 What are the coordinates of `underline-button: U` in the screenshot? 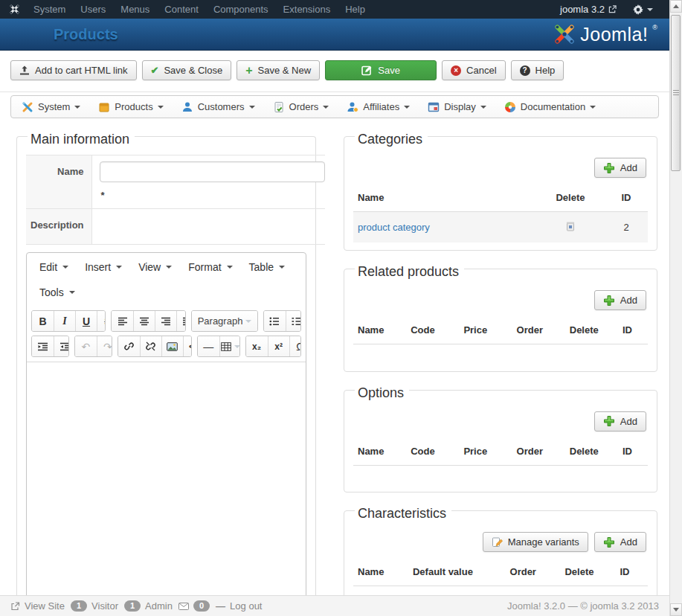 It's located at (86, 321).